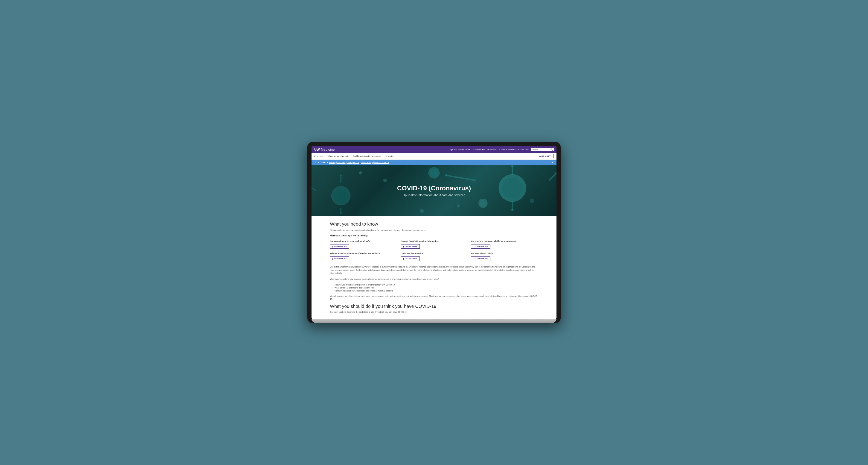 Image resolution: width=868 pixels, height=465 pixels. I want to click on laptop-screen: UW Medicine MyChart Patient Portal For P…, so click(434, 233).